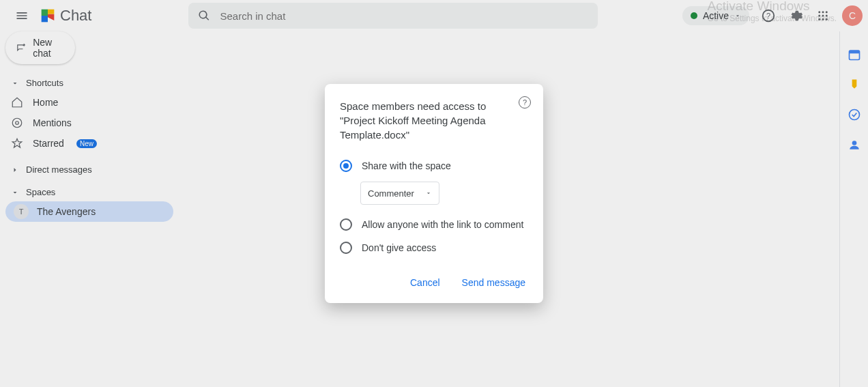  What do you see at coordinates (429, 193) in the screenshot?
I see `dropdown-arrow-icon` at bounding box center [429, 193].